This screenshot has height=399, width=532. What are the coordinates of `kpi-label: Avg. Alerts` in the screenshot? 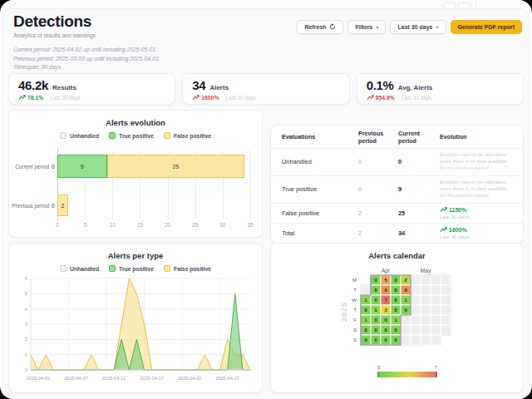 It's located at (416, 88).